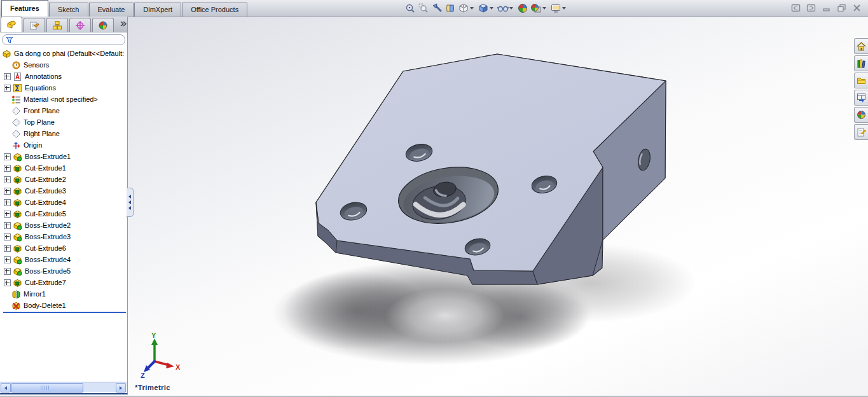  Describe the element at coordinates (42, 111) in the screenshot. I see `tree-item-label: Front Plane` at that location.